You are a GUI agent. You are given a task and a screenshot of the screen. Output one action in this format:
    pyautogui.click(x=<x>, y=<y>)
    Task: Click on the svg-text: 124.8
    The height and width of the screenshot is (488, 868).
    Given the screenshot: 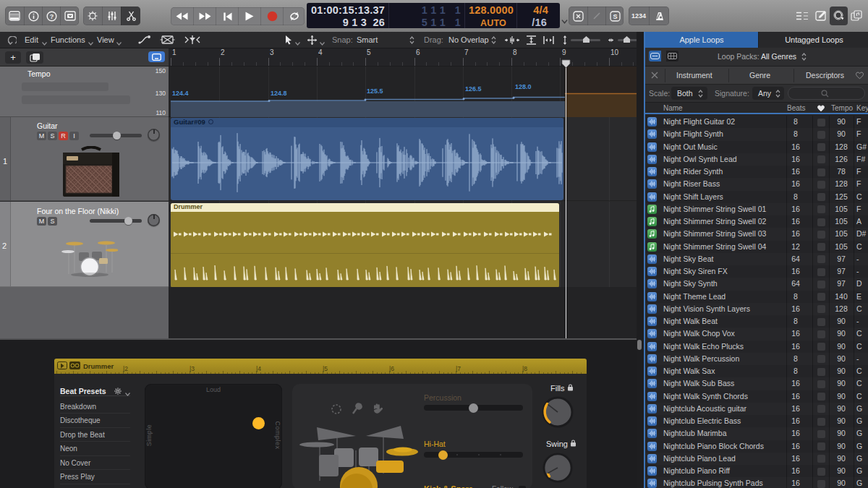 What is the action you would take?
    pyautogui.click(x=279, y=93)
    